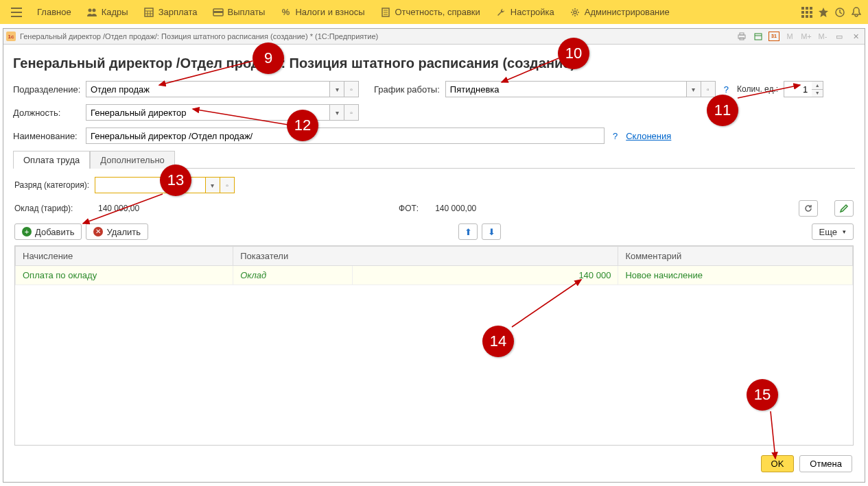 The height and width of the screenshot is (486, 868). Describe the element at coordinates (833, 232) in the screenshot. I see `more-button: Еще▾` at that location.